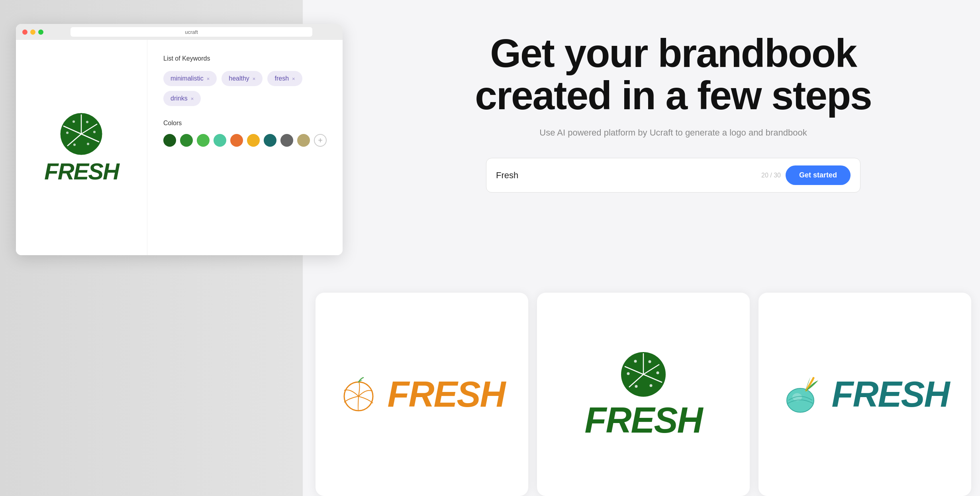 This screenshot has height=496, width=980. What do you see at coordinates (304, 140) in the screenshot?
I see `swatch-khaki` at bounding box center [304, 140].